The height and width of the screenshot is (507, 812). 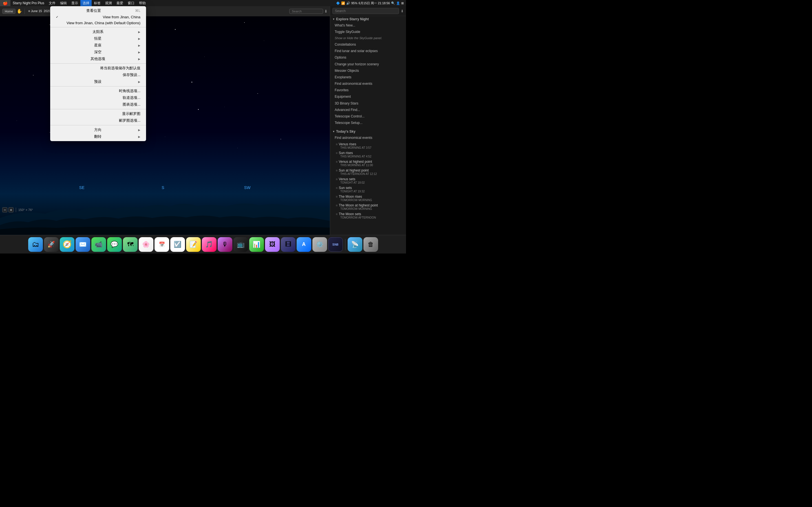 I want to click on volume-icon: 🔊, so click(x=348, y=3).